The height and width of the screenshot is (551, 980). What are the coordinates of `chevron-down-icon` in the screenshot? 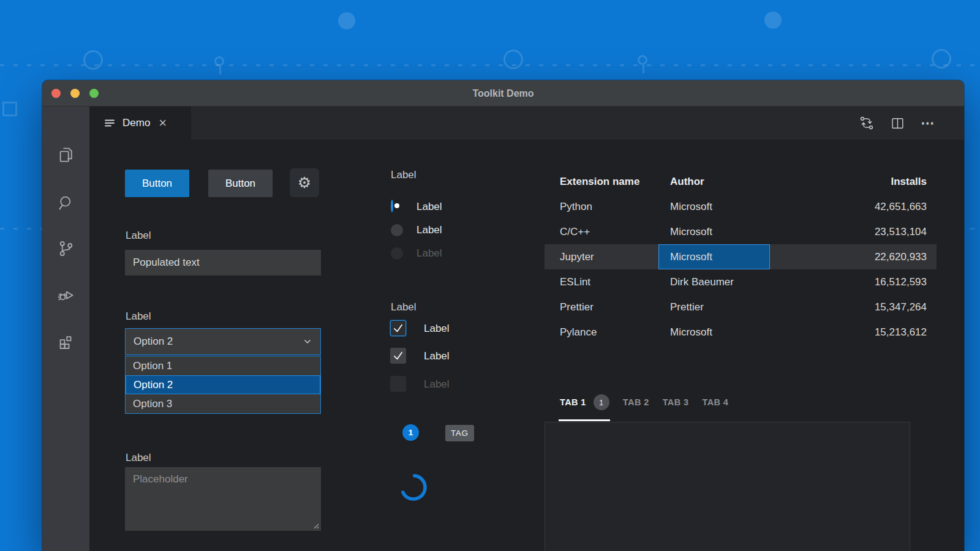 It's located at (307, 342).